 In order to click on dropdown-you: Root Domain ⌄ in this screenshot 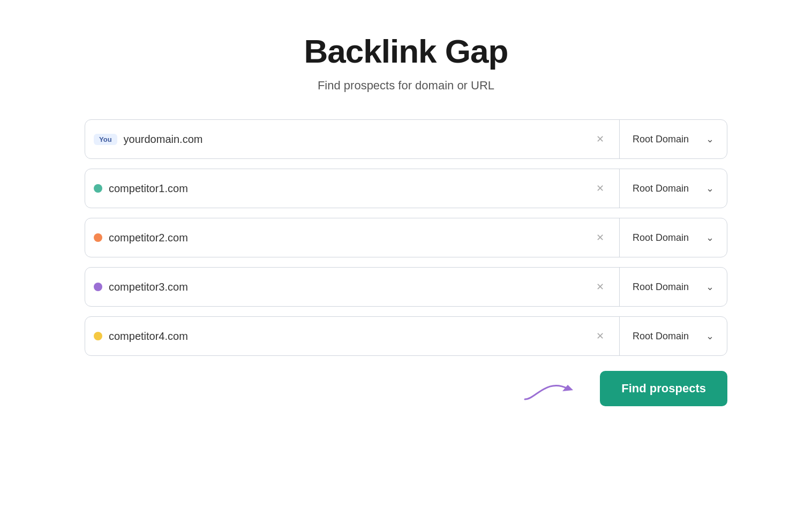, I will do `click(673, 139)`.